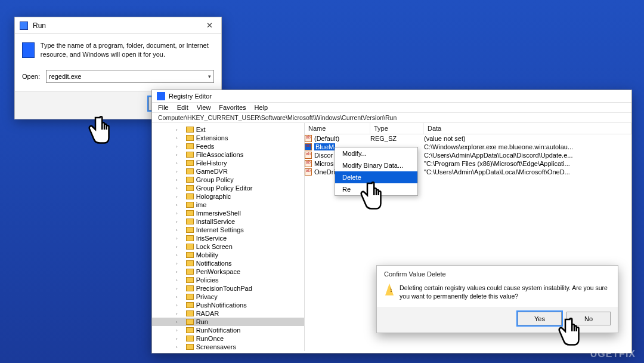 The height and width of the screenshot is (363, 644). I want to click on menu-favorites: Favorites, so click(233, 107).